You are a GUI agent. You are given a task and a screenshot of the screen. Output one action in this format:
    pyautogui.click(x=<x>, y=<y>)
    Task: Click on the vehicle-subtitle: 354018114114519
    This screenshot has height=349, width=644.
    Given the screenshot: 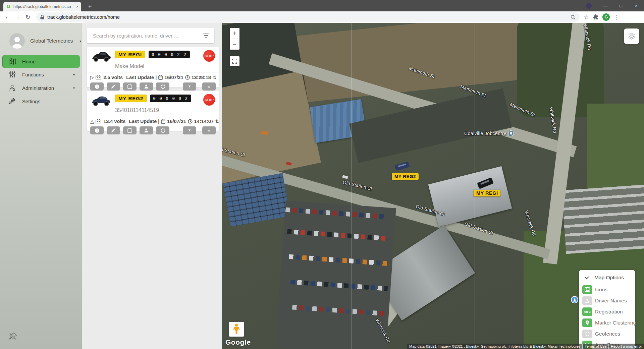 What is the action you would take?
    pyautogui.click(x=153, y=111)
    